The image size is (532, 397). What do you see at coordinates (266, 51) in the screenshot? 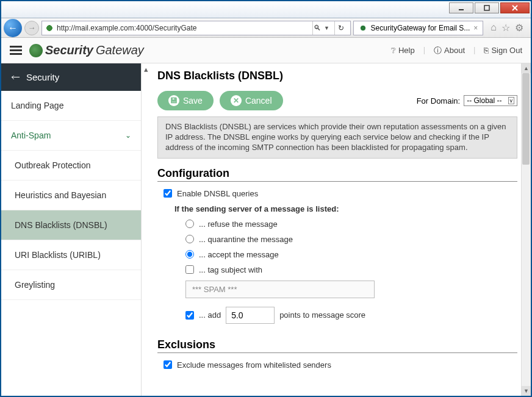
I see `app-header: SecurityGateway ❔︎Help | ⓘ︎About | ⎘Sign…` at bounding box center [266, 51].